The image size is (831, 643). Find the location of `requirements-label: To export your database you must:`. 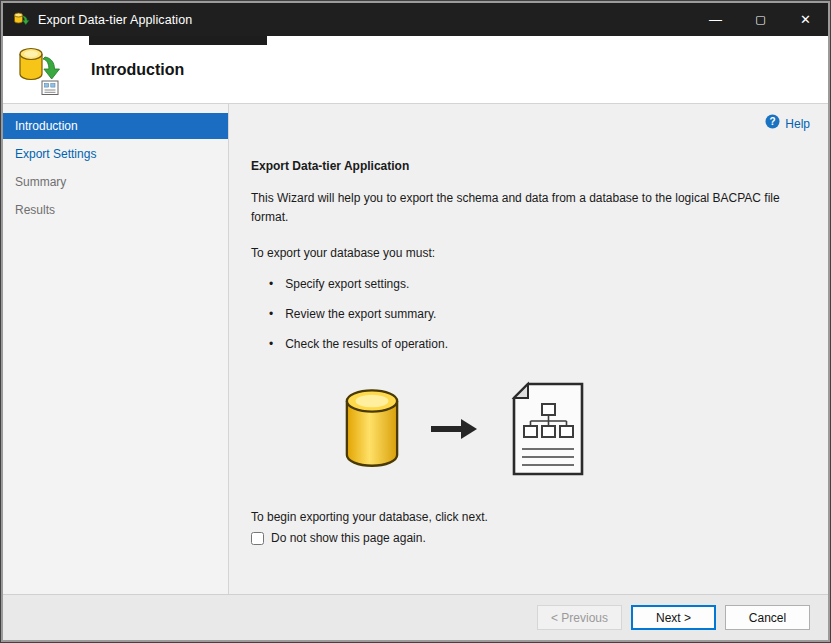

requirements-label: To export your database you must: is located at coordinates (524, 253).